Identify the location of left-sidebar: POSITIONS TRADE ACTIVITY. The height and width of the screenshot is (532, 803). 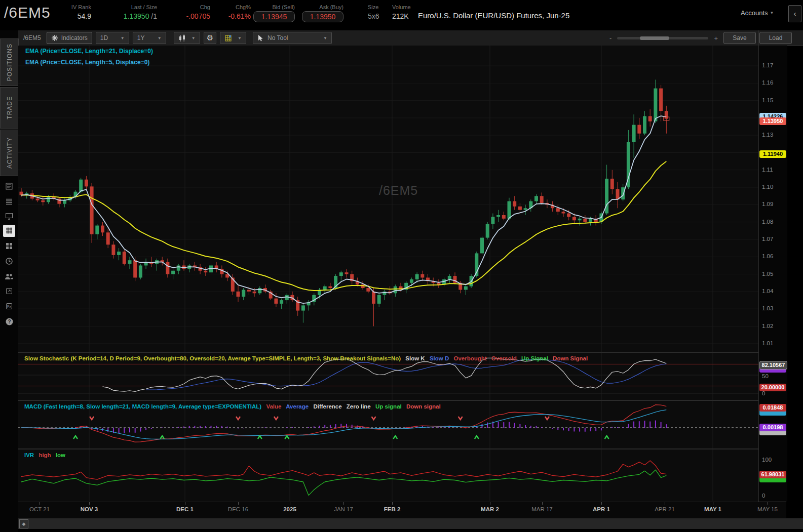
(9, 281).